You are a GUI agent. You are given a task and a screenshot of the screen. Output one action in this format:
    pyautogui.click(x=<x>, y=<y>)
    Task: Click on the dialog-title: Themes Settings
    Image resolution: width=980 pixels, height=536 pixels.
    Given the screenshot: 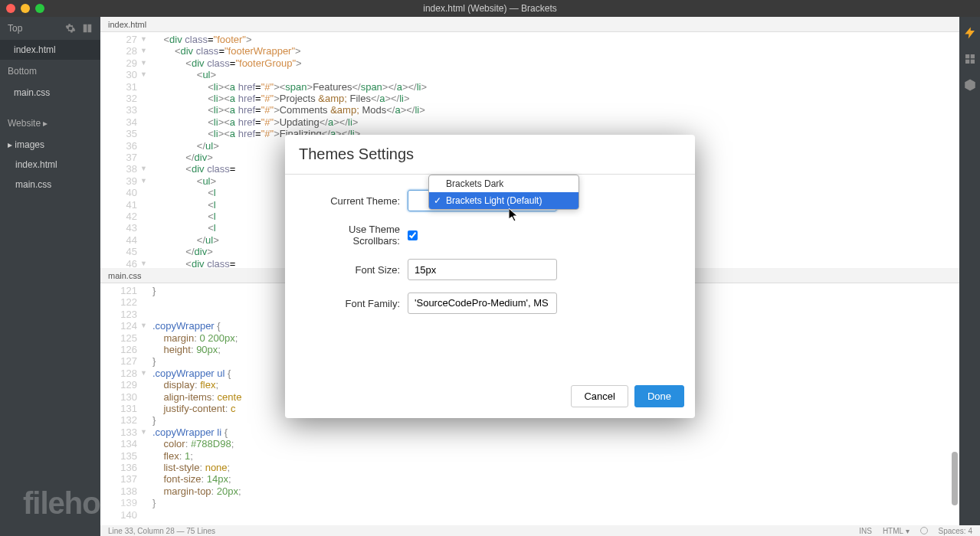 What is the action you would take?
    pyautogui.click(x=490, y=155)
    